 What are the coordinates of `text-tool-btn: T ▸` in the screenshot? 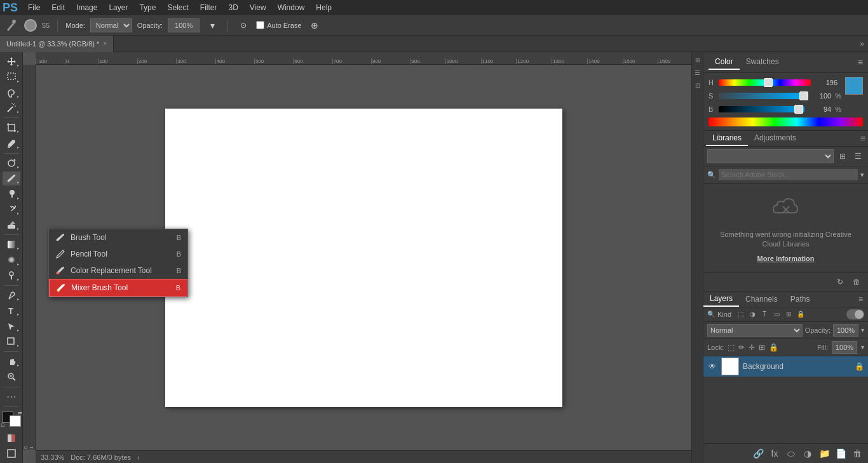 It's located at (11, 311).